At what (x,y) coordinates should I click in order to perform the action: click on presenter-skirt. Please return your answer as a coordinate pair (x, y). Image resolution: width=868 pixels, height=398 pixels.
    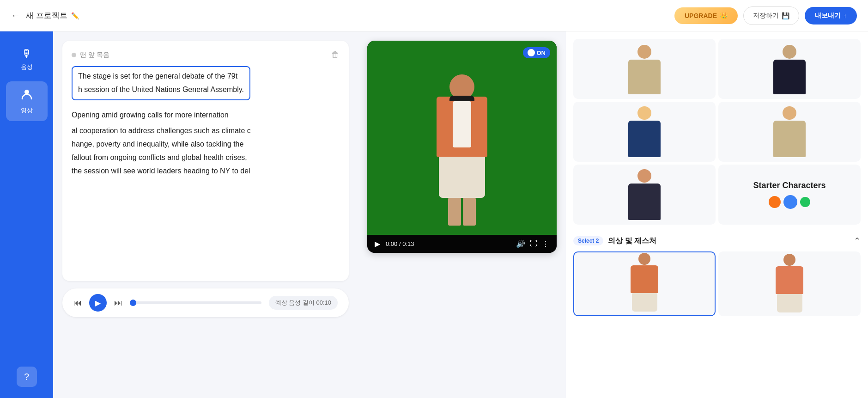
    Looking at the image, I should click on (462, 177).